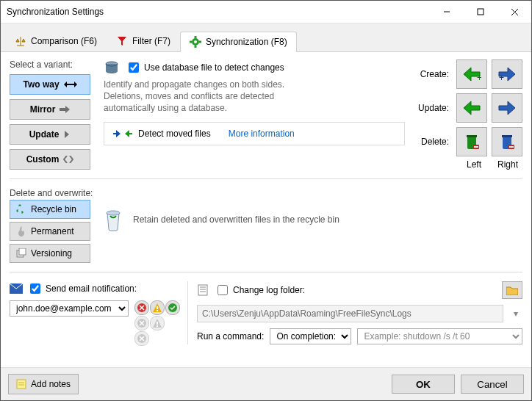 This screenshot has width=532, height=401. I want to click on minimize-button, so click(447, 12).